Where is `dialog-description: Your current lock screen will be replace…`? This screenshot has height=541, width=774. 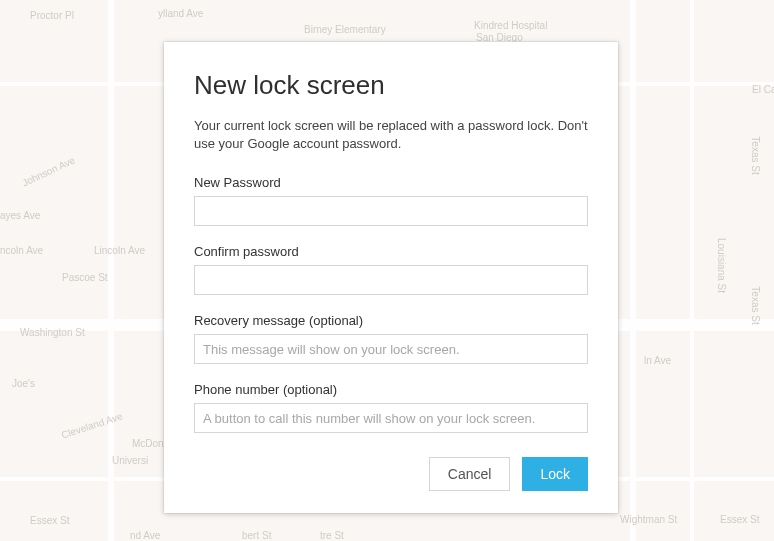
dialog-description: Your current lock screen will be replace… is located at coordinates (391, 135).